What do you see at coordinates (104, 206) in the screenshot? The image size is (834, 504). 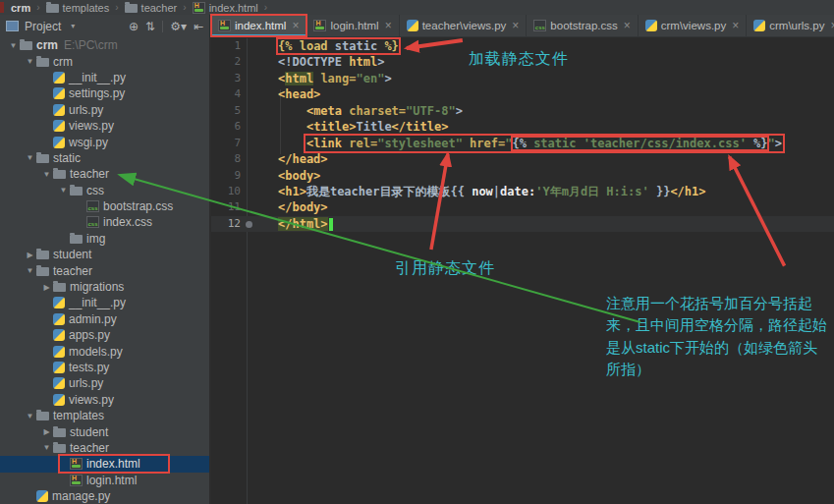 I see `tree-item-bootstrap.css: cssbootstrap.css` at bounding box center [104, 206].